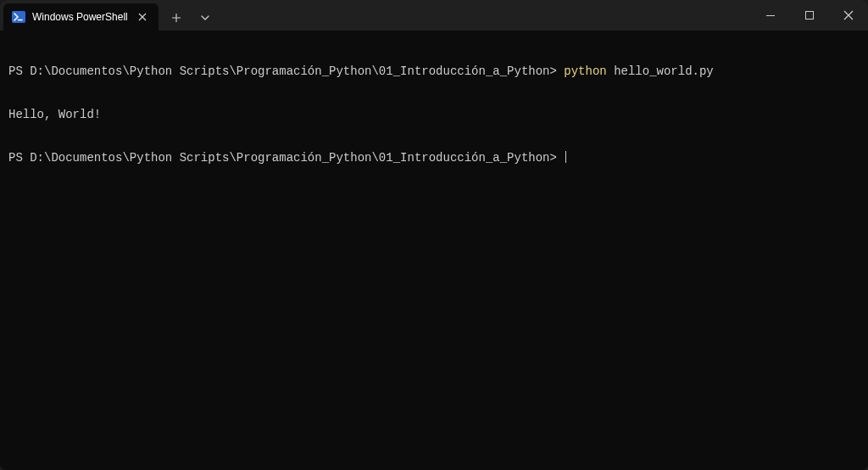 The height and width of the screenshot is (470, 868). Describe the element at coordinates (771, 15) in the screenshot. I see `minimize-icon` at that location.